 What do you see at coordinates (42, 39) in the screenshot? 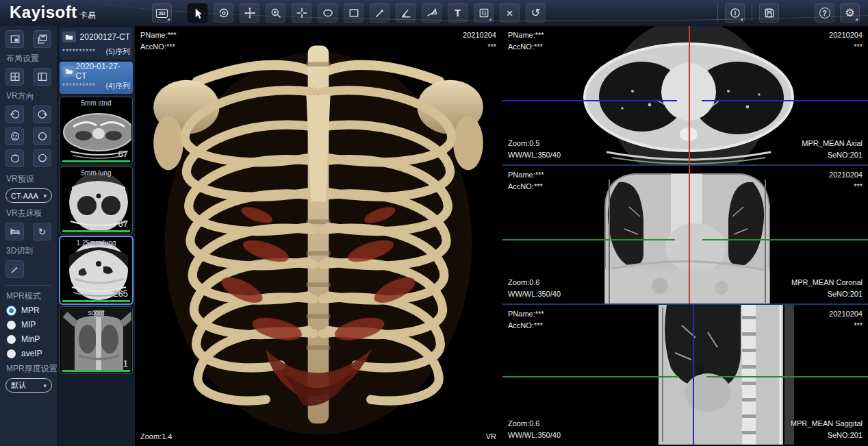
I see `layout-preset-button` at bounding box center [42, 39].